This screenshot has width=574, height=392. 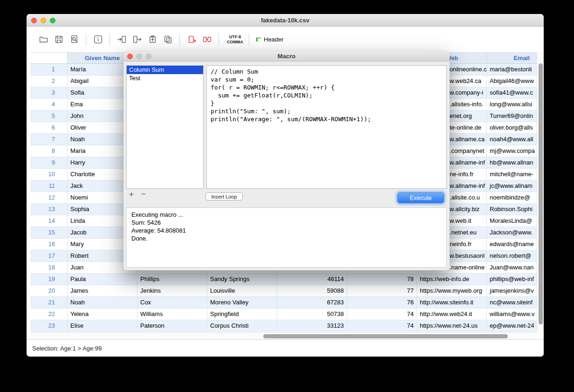 What do you see at coordinates (515, 93) in the screenshot?
I see `cell-email: sofia41@www.c` at bounding box center [515, 93].